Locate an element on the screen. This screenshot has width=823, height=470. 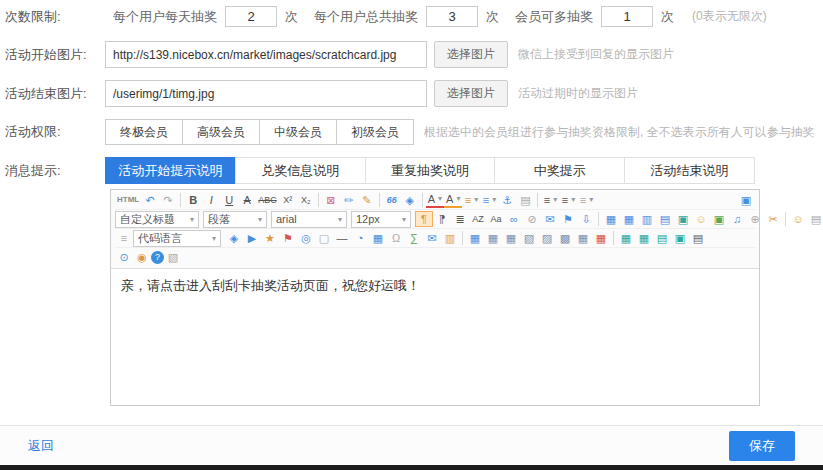
blockquote-icon: 66 is located at coordinates (392, 200).